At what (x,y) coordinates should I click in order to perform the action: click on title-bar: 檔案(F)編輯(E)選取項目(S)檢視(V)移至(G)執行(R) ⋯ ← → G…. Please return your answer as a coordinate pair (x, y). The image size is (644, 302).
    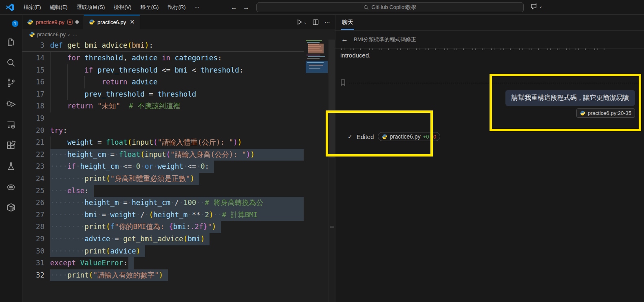
    Looking at the image, I should click on (322, 7).